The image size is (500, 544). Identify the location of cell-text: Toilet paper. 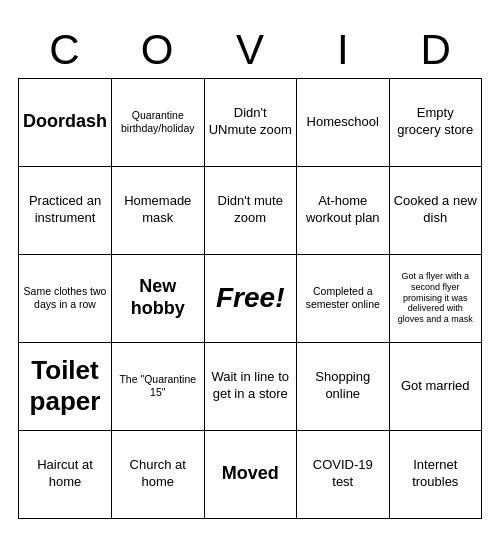
(65, 386).